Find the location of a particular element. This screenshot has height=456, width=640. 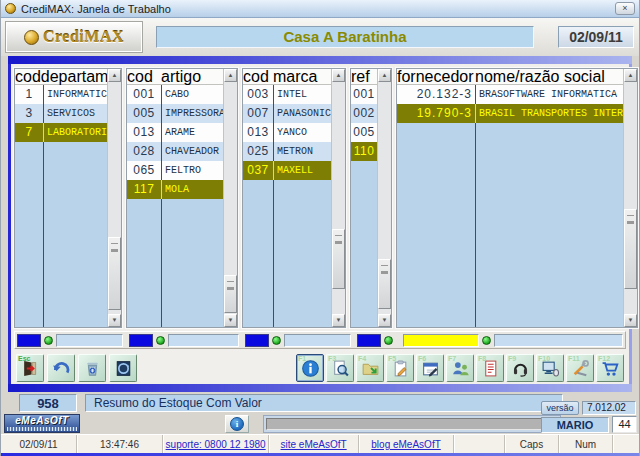

cart-button: F12 is located at coordinates (610, 368).